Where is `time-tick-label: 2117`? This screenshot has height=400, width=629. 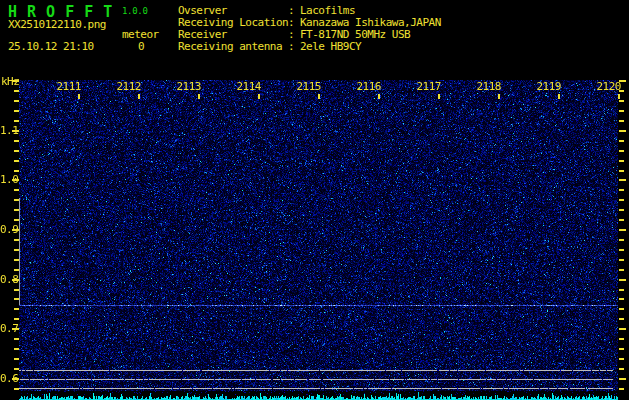
time-tick-label: 2117 is located at coordinates (425, 87).